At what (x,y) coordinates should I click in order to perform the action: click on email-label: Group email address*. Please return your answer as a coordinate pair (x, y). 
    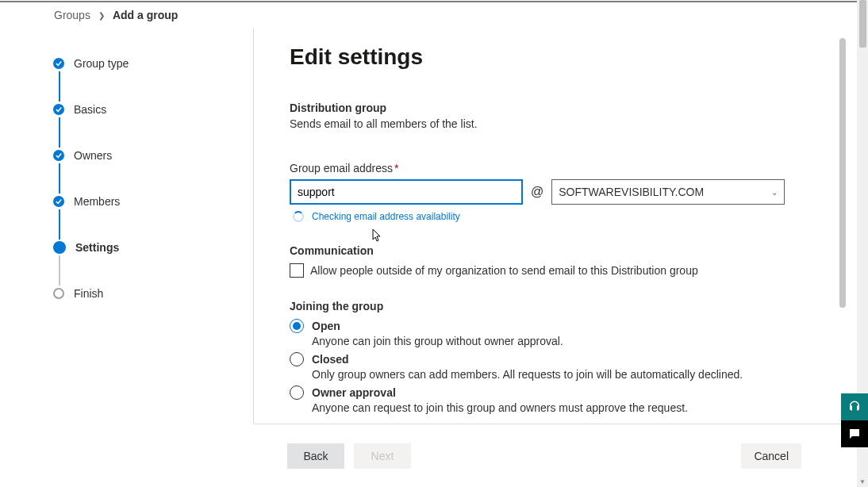
    Looking at the image, I should click on (562, 168).